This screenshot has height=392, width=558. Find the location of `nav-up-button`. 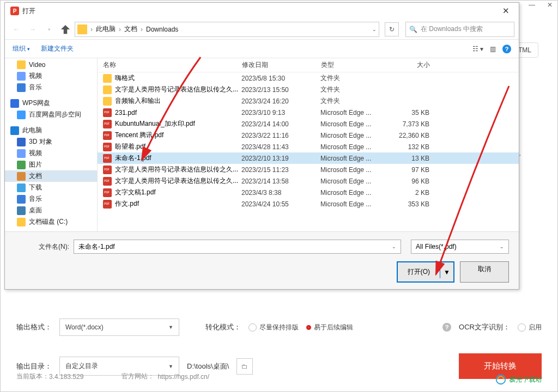

nav-up-button is located at coordinates (65, 29).